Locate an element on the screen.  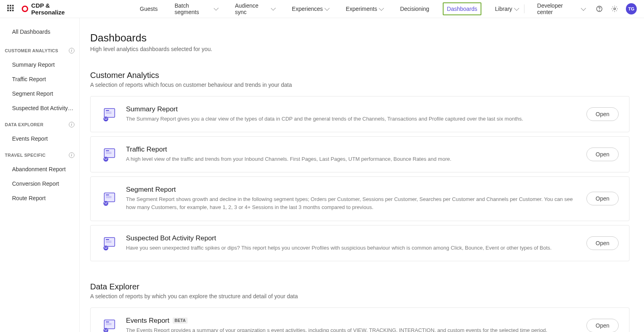
sidebar-item-events-report: Events Report is located at coordinates (39, 139).